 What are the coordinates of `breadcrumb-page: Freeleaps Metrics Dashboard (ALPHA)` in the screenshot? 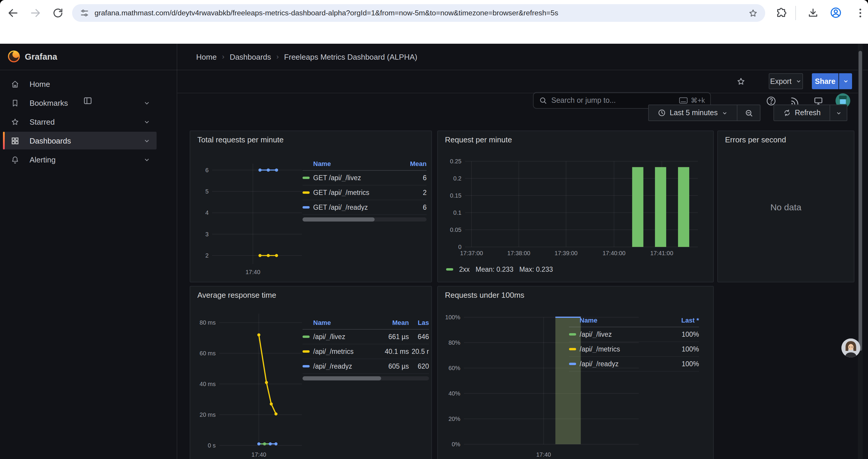 It's located at (351, 57).